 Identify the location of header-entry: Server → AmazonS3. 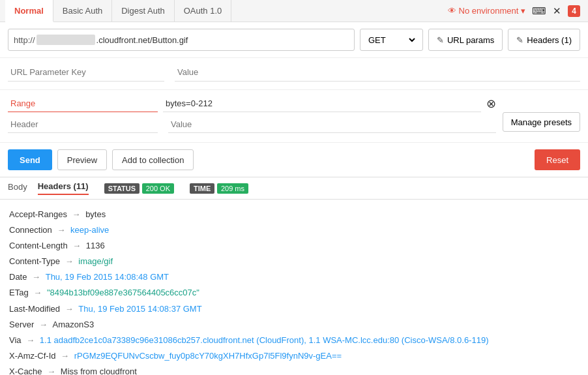
(294, 325).